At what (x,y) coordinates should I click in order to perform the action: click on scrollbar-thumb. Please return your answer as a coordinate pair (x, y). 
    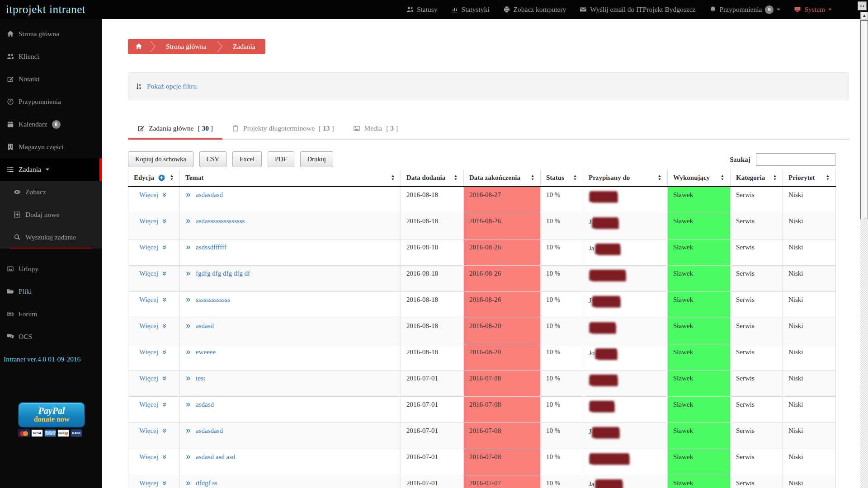
    Looking at the image, I should click on (864, 120).